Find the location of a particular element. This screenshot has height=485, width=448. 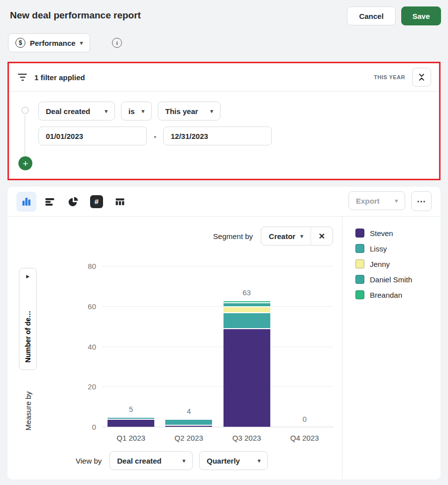

bar-total-label: 5 is located at coordinates (131, 409).